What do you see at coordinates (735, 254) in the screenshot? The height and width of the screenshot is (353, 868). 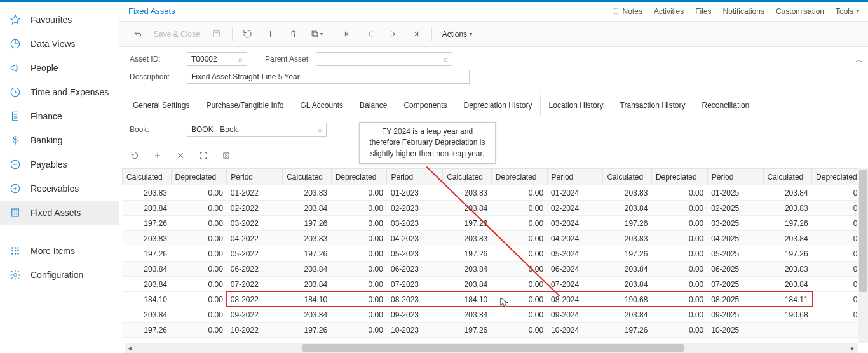 I see `cell: 05-2025` at bounding box center [735, 254].